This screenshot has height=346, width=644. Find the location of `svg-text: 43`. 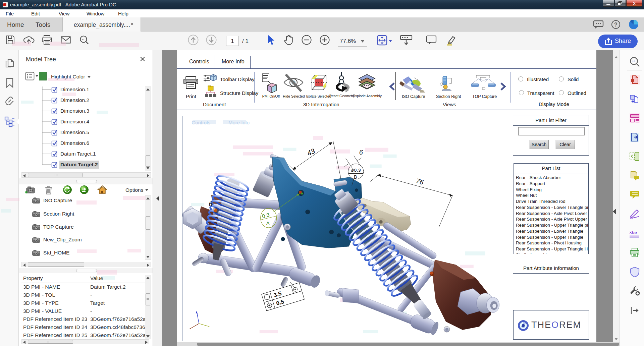

svg-text: 43 is located at coordinates (311, 152).